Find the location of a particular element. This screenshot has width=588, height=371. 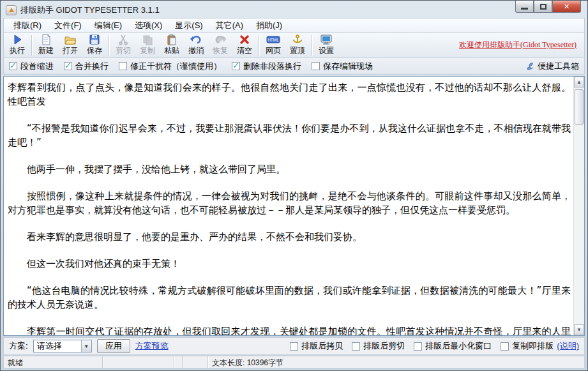

settings-button: 设置 is located at coordinates (326, 45).